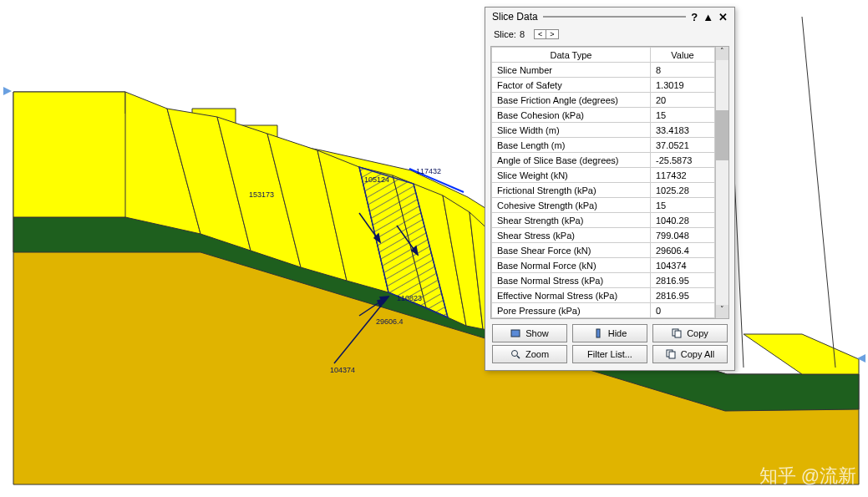 This screenshot has height=497, width=868. What do you see at coordinates (571, 115) in the screenshot?
I see `cell-name: Base Cohesion (kPa)` at bounding box center [571, 115].